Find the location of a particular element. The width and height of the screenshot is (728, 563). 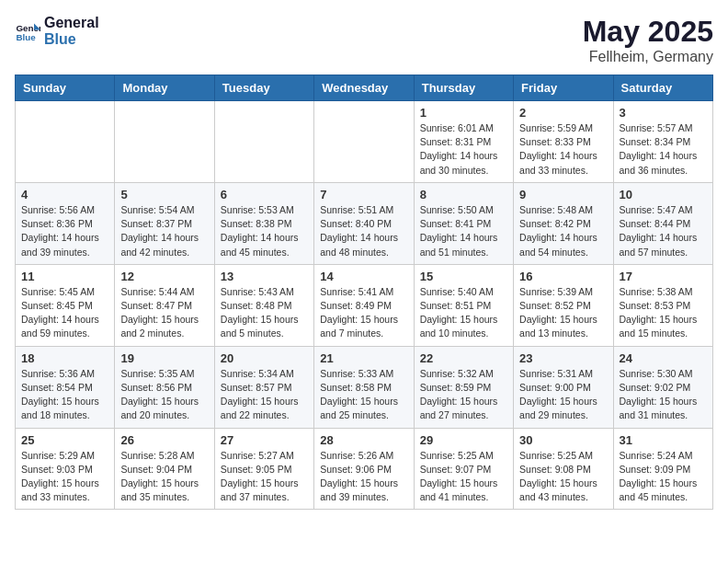

calendar-cell: 18Sunrise: 5:36 AM Sunset: 8:54 PM Dayli… is located at coordinates (65, 386).